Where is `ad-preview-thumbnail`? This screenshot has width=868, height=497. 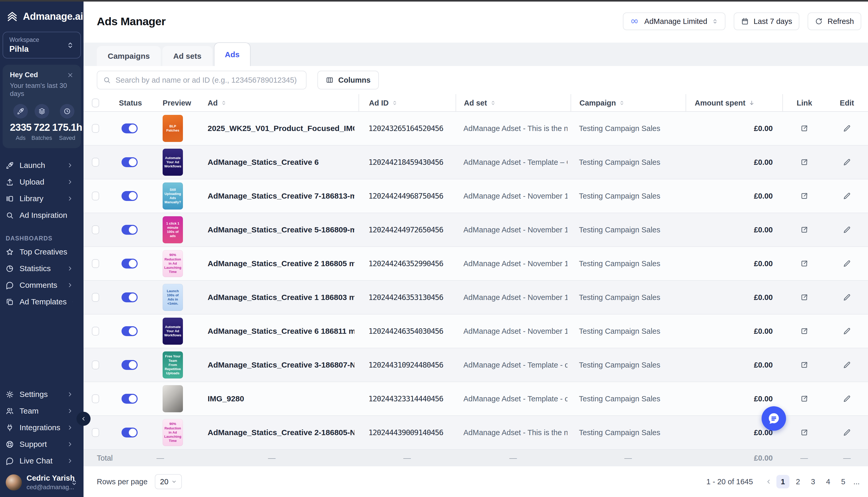 ad-preview-thumbnail is located at coordinates (173, 399).